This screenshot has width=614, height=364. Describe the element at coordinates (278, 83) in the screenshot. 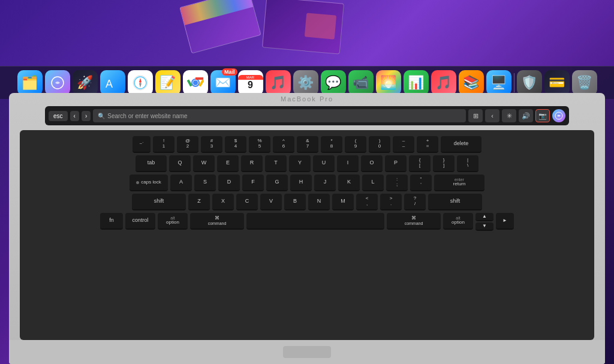

I see `dock-icon-itunes: 🎵` at that location.